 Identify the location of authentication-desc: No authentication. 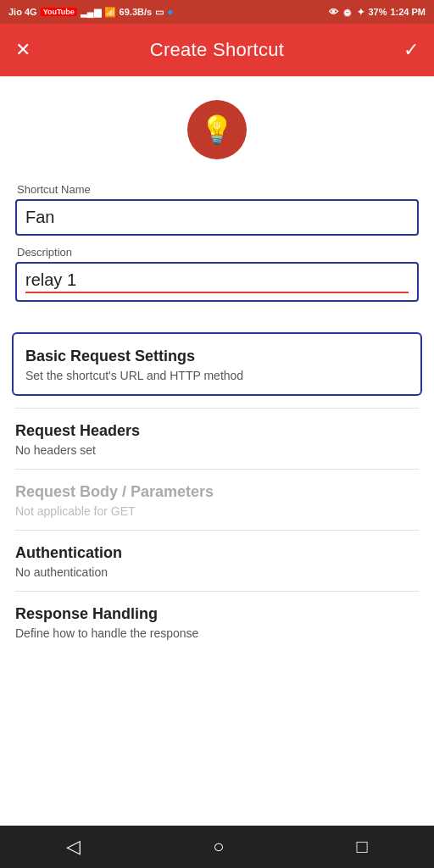
(217, 572).